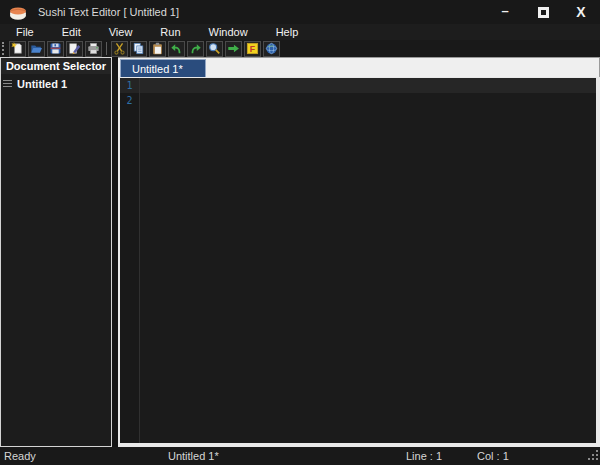 The image size is (600, 465). Describe the element at coordinates (300, 48) in the screenshot. I see `toolbar: F` at that location.